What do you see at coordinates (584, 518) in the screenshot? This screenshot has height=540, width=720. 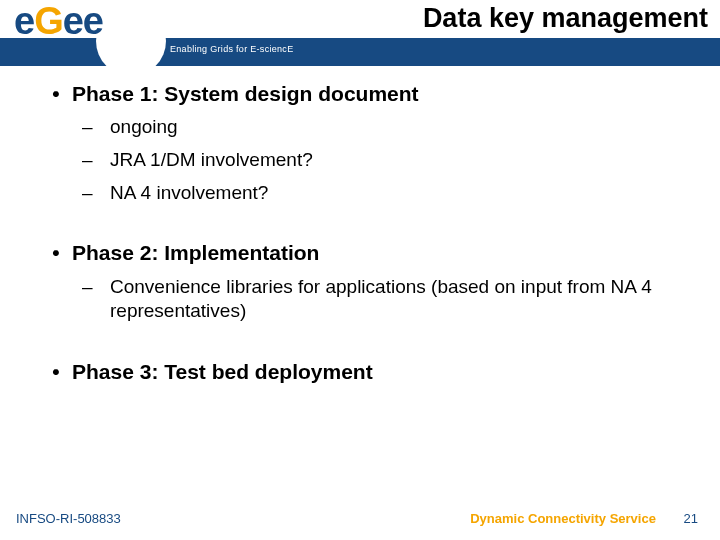 I see `footer-right-wrap: Dynamic Connectivity Service 21` at bounding box center [584, 518].